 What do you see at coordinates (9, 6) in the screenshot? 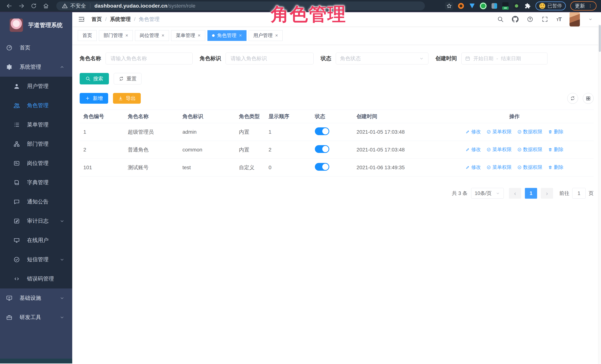
I see `browser-back-button` at bounding box center [9, 6].